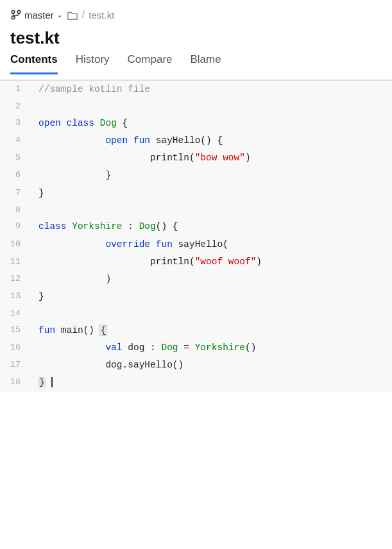 This screenshot has height=549, width=392. I want to click on line-number: 16, so click(15, 348).